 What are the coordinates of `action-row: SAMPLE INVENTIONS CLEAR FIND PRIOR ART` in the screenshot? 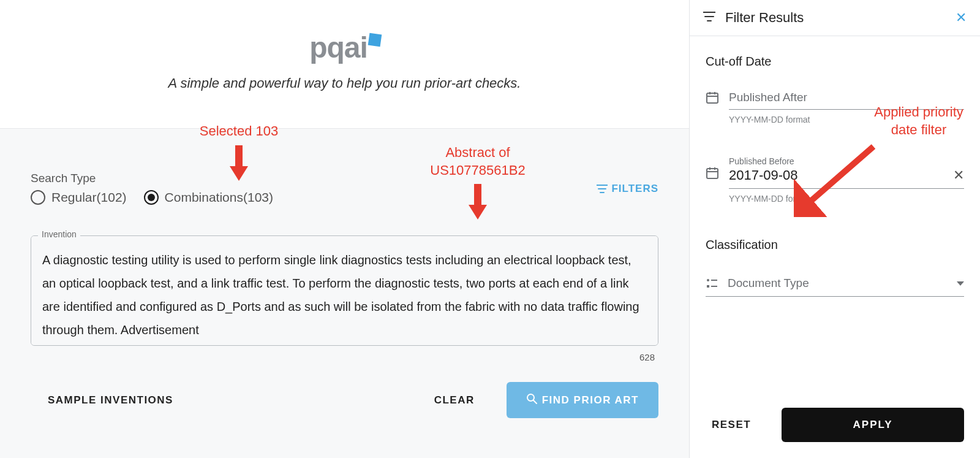 It's located at (344, 400).